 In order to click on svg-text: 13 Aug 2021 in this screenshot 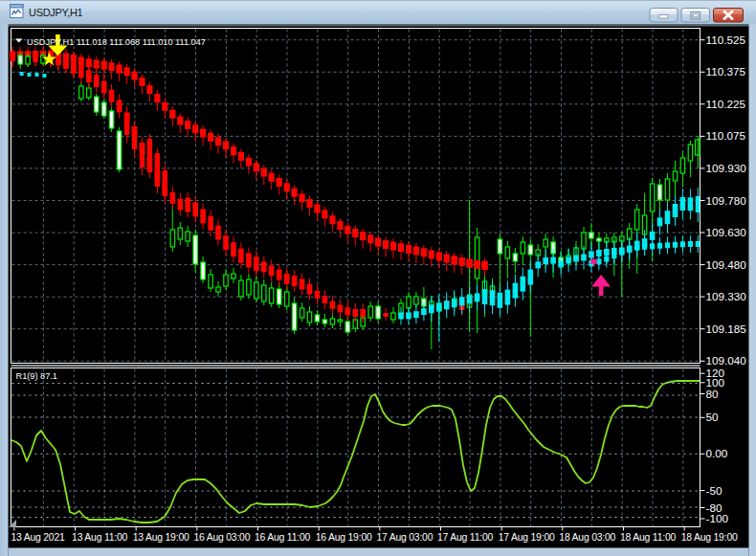, I will do `click(38, 538)`.